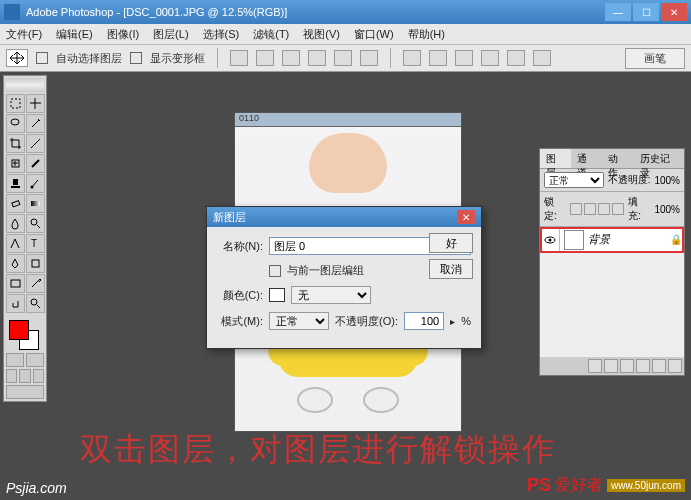  I want to click on color-swatches, so click(25, 334).